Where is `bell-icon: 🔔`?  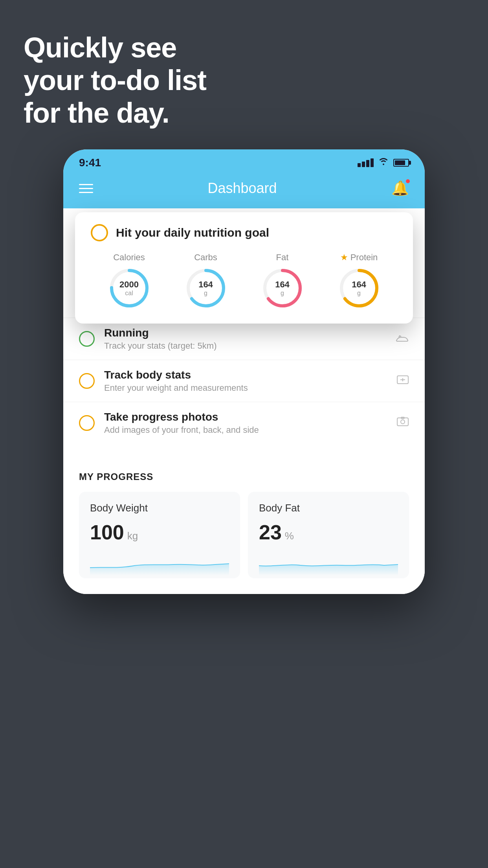 bell-icon: 🔔 is located at coordinates (400, 188).